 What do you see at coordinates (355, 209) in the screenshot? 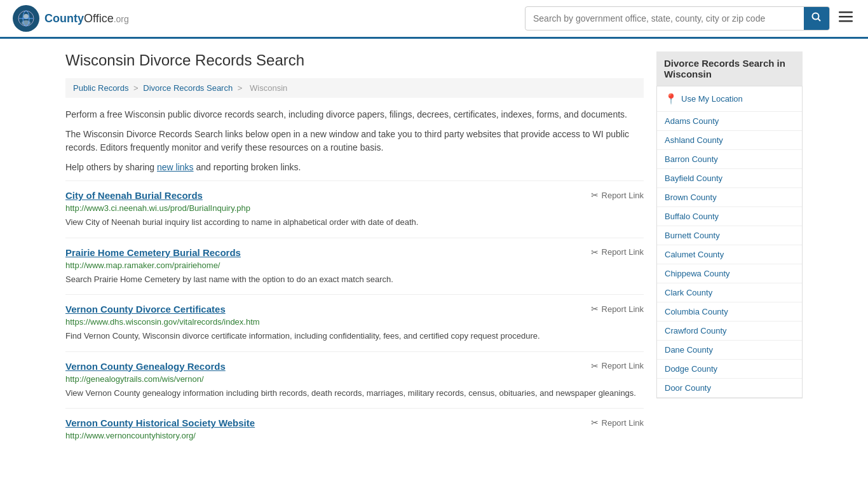
I see `result-item: City of Neenah Burial Records ✂ Report L…` at bounding box center [355, 209].